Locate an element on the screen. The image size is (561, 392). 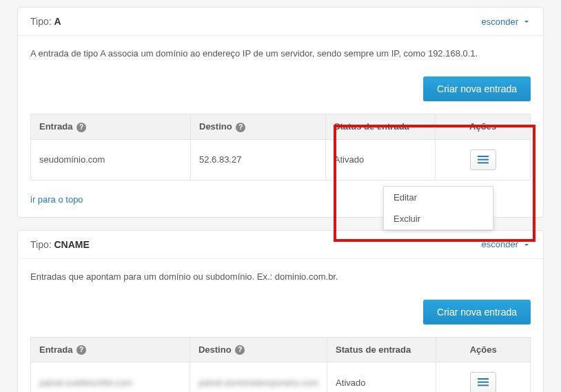
dropdown-edit: Editar is located at coordinates (438, 197).